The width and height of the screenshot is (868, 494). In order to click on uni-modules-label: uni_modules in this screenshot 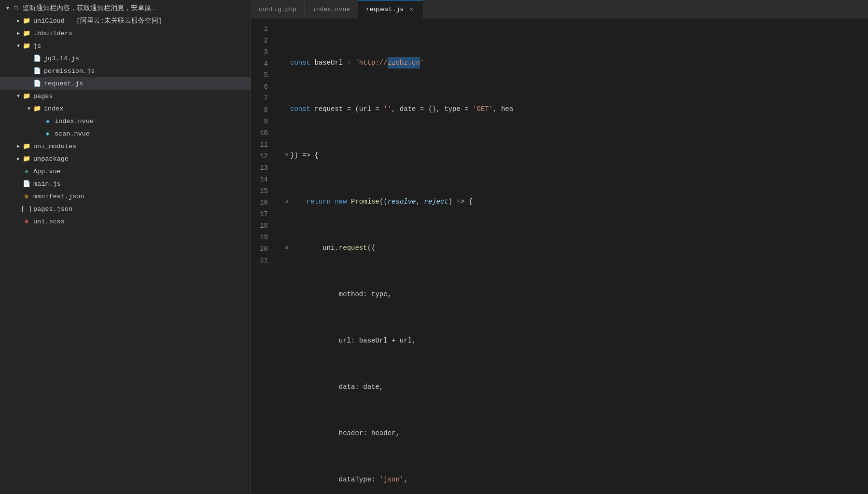, I will do `click(55, 147)`.